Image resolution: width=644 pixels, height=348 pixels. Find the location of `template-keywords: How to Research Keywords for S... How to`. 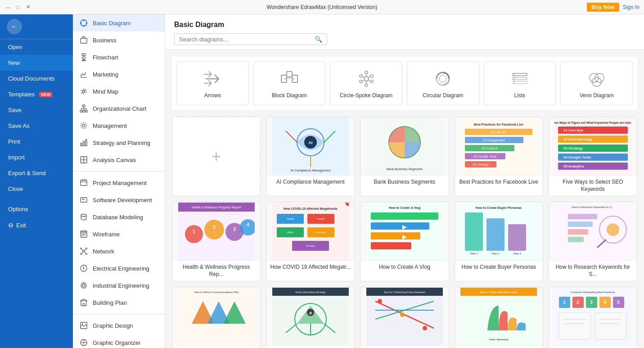

template-keywords: How to Research Keywords for S... How to is located at coordinates (593, 241).